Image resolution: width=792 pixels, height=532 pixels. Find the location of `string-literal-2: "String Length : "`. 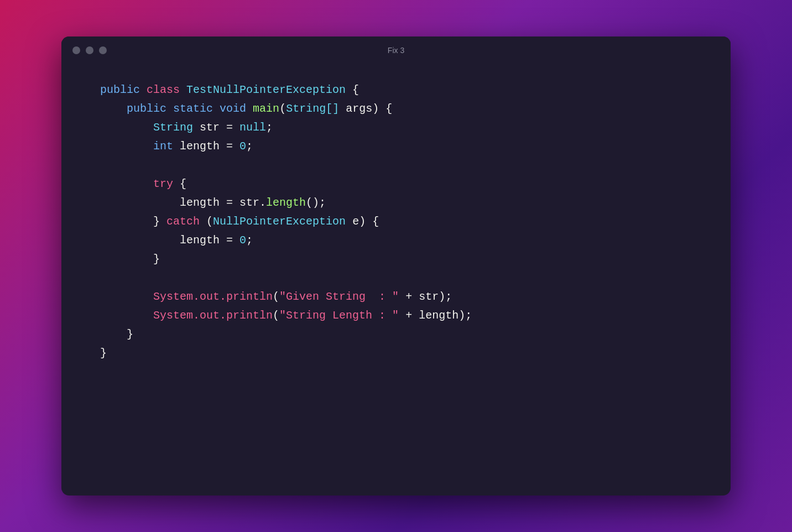

string-literal-2: "String Length : " is located at coordinates (339, 315).